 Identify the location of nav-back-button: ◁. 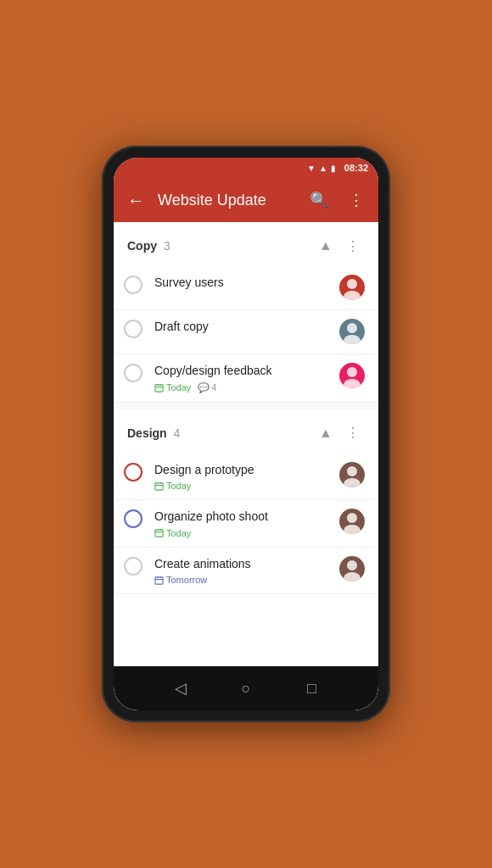
(181, 688).